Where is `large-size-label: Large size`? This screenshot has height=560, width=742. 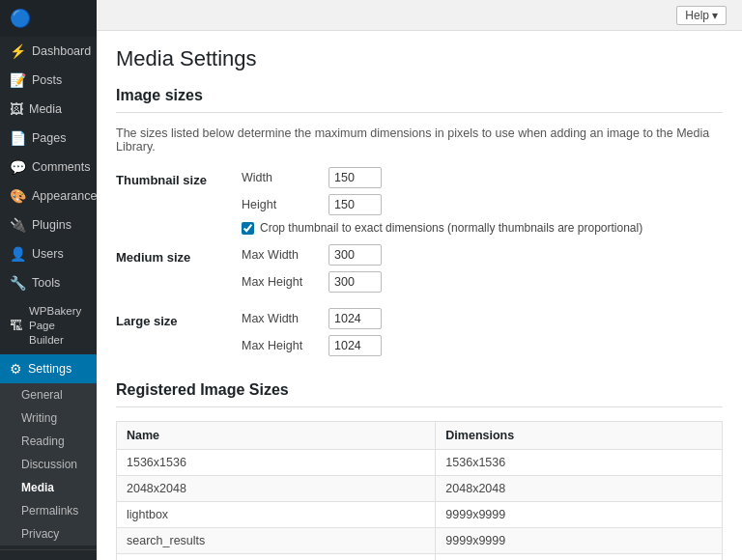
large-size-label: Large size is located at coordinates (179, 335).